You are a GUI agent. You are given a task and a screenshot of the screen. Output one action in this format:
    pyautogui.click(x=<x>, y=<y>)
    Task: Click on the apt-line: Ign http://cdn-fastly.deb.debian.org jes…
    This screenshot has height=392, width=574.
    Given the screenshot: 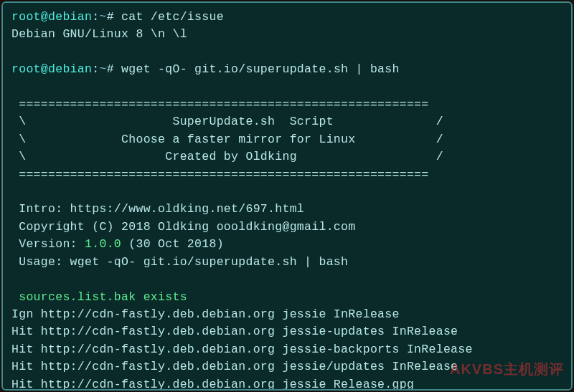 What is the action you would take?
    pyautogui.click(x=287, y=315)
    